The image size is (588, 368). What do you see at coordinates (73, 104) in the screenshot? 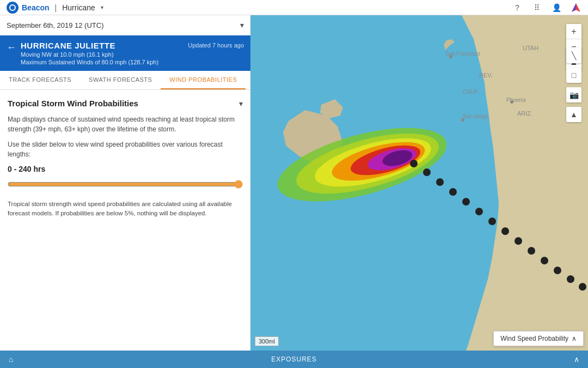
I see `section-title: Tropical Storm Wind Probabilities` at bounding box center [73, 104].